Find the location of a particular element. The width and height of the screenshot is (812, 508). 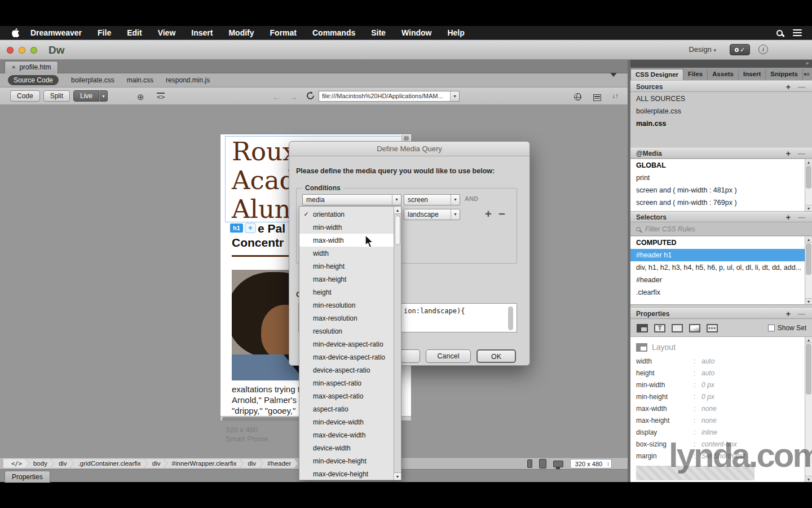

dropdown-item-min-device-aspect-ratio: min-device-aspect-ratio is located at coordinates (346, 344).